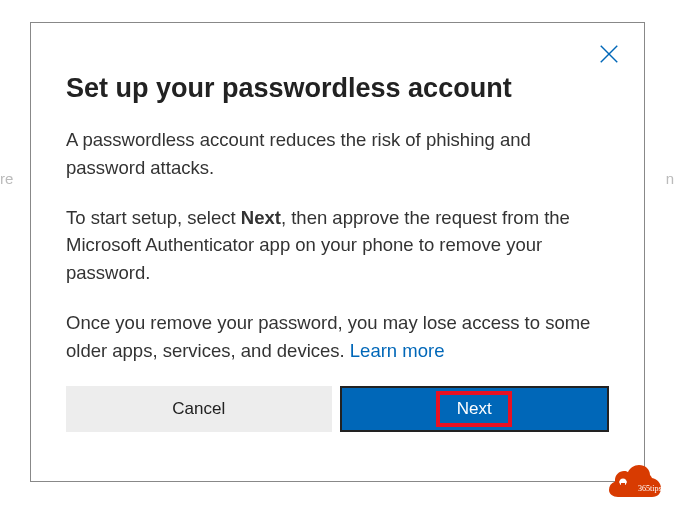 This screenshot has width=674, height=507. I want to click on background-text-right: n, so click(670, 178).